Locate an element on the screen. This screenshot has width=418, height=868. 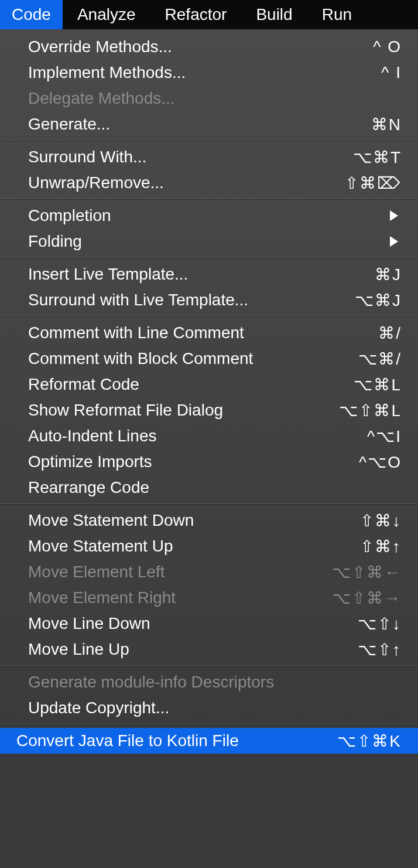
menu-label: Folding is located at coordinates (209, 241).